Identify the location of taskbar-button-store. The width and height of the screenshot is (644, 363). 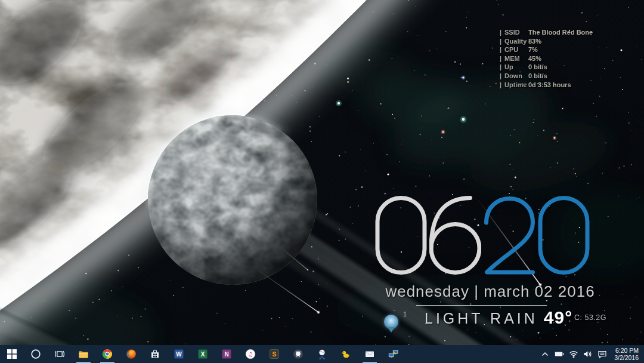
(155, 354).